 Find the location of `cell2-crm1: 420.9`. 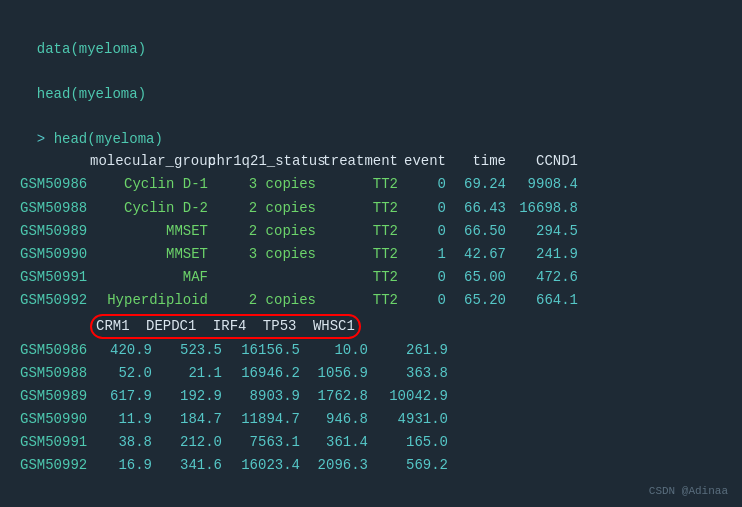

cell2-crm1: 420.9 is located at coordinates (121, 350).